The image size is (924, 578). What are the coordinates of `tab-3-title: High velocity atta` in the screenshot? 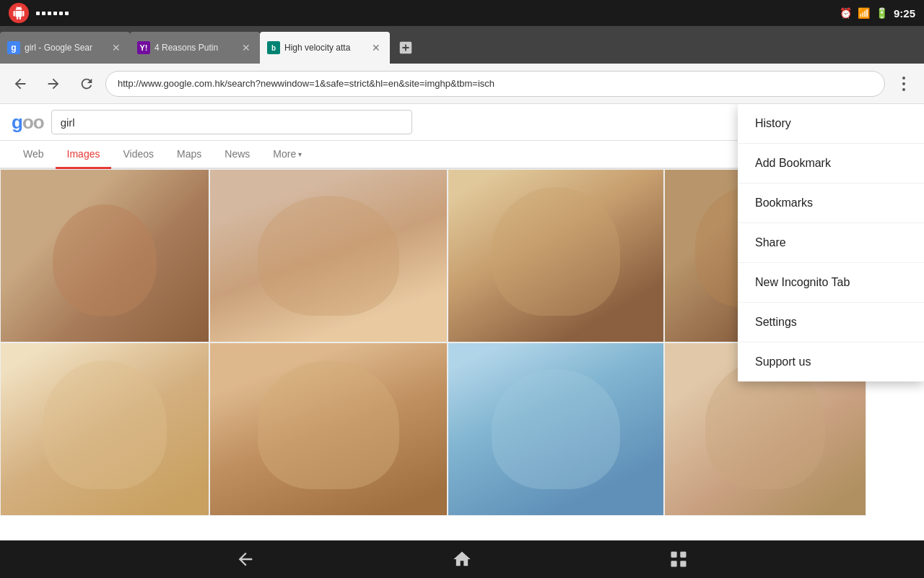 It's located at (325, 48).